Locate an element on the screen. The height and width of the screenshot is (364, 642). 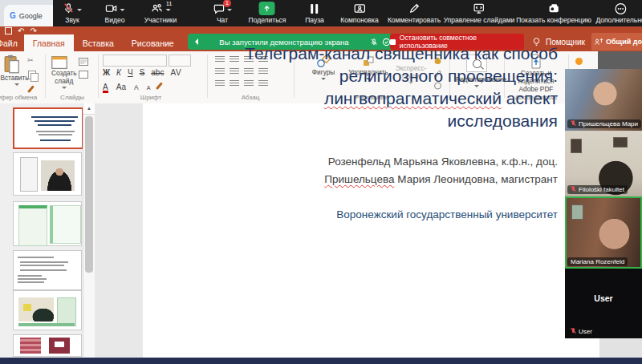
video-tile-3-active-speaker: Mariana Rozenfeld is located at coordinates (603, 233).